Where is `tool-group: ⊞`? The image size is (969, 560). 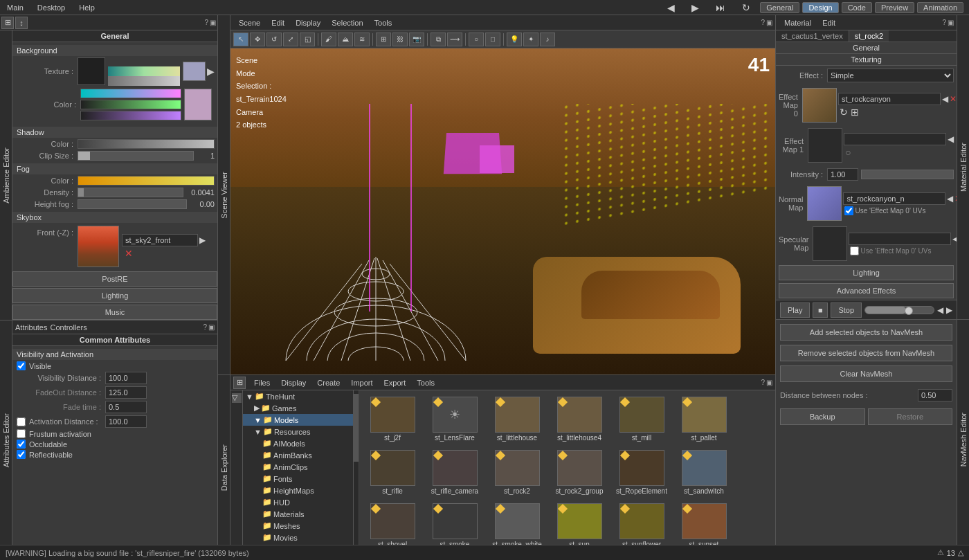
tool-group: ⊞ is located at coordinates (383, 39).